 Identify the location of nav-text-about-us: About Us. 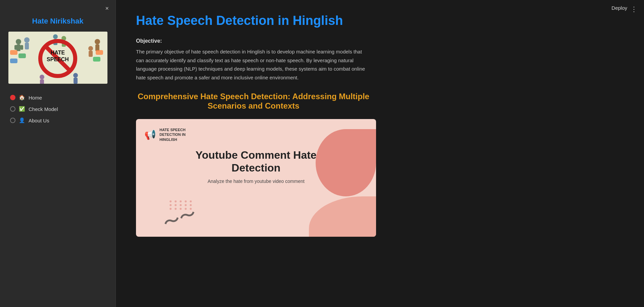
(39, 120).